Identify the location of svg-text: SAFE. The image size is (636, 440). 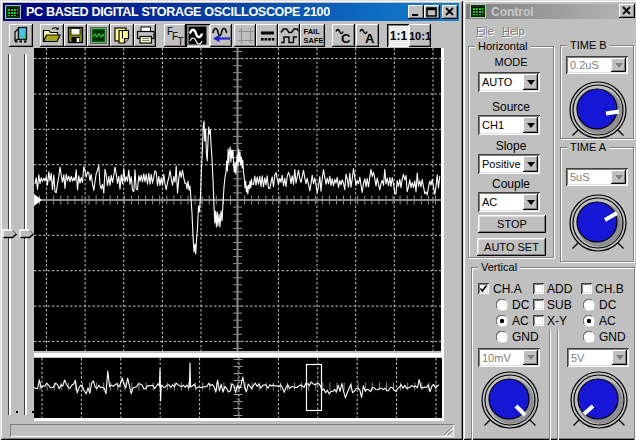
(314, 40).